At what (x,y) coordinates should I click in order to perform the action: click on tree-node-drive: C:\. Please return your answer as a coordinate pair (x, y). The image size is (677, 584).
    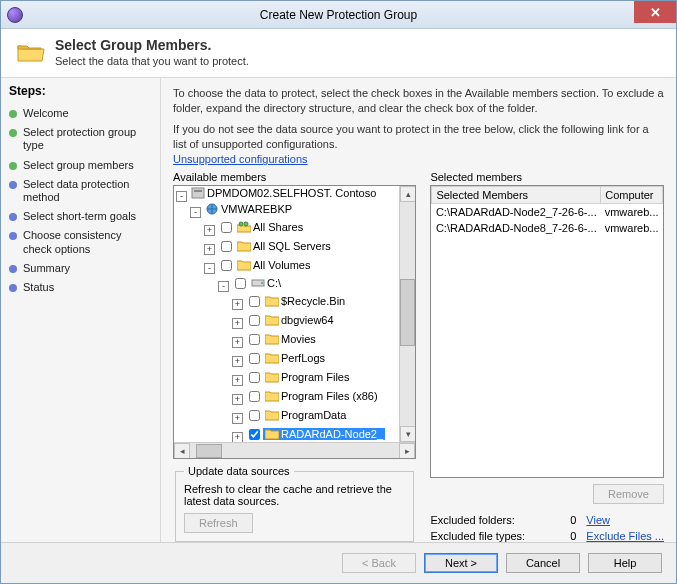
    Looking at the image, I should click on (266, 283).